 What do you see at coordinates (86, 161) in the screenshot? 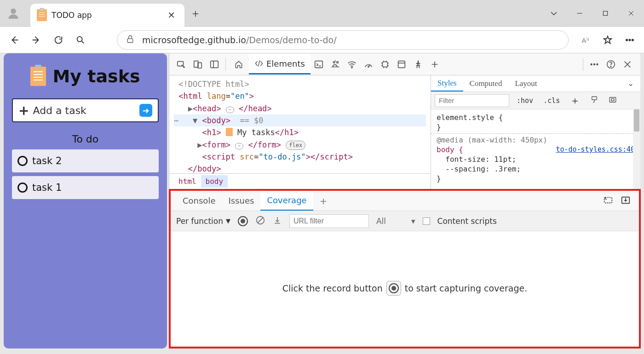
I see `task-item: task 2` at bounding box center [86, 161].